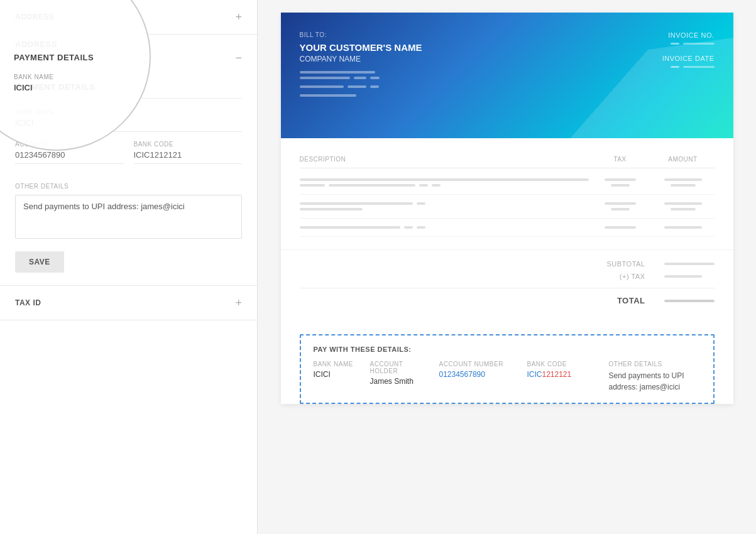 The width and height of the screenshot is (756, 534). Describe the element at coordinates (507, 75) in the screenshot. I see `invoice-header: BILL TO: YOUR CUSTOMER'S NAME COMPANY NA…` at that location.